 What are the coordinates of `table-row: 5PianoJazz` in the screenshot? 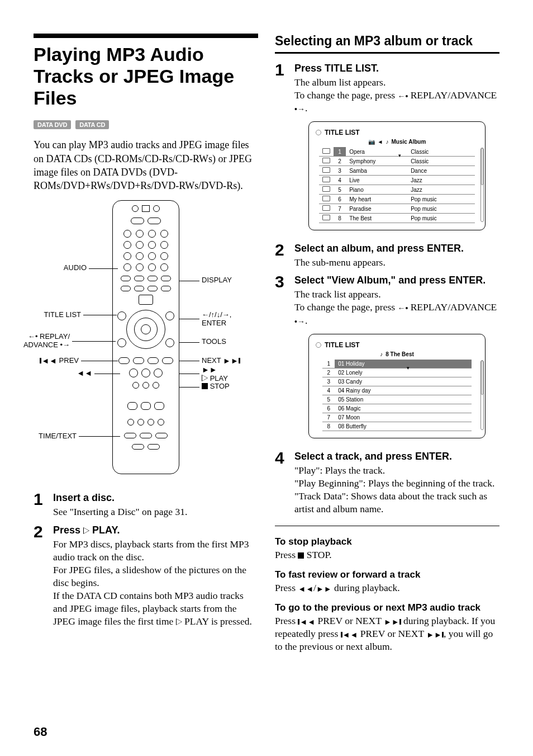 It's located at (397, 190).